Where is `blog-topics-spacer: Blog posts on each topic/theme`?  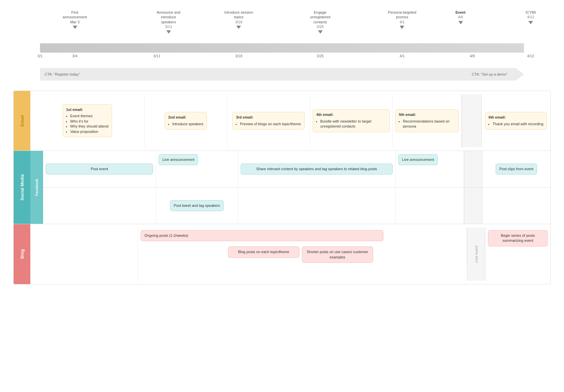 blog-topics-spacer: Blog posts on each topic/theme is located at coordinates (263, 254).